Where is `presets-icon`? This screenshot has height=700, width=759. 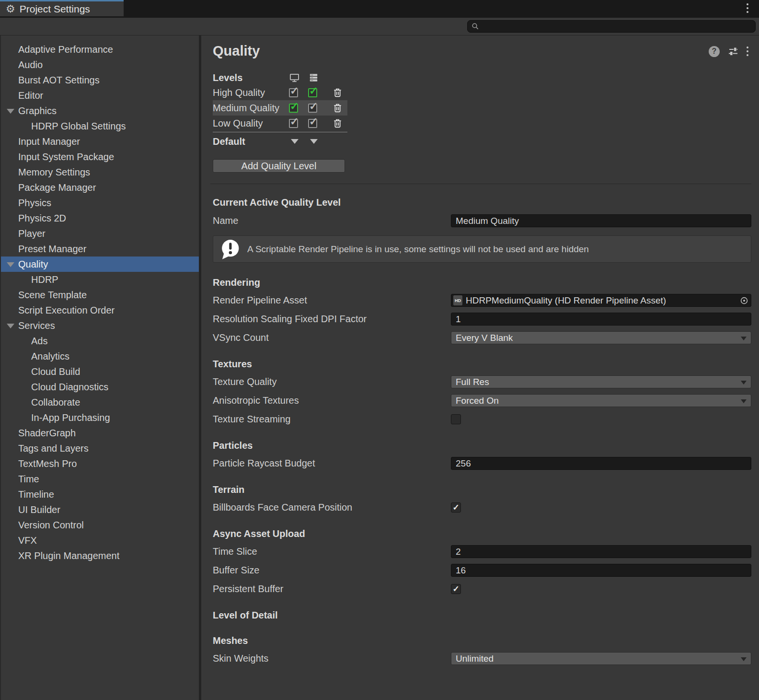 presets-icon is located at coordinates (733, 51).